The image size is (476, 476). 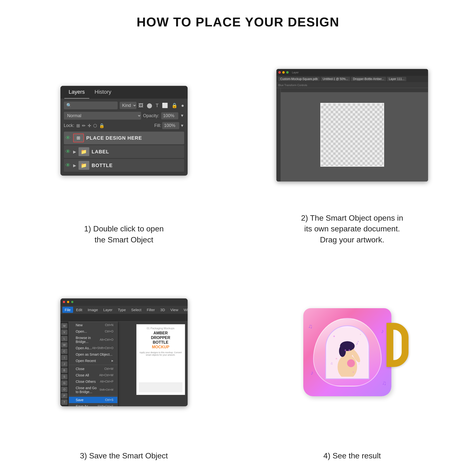 What do you see at coordinates (93, 340) in the screenshot?
I see `menu-browse: Browse in Bridge...Alt+Ctrl+O` at bounding box center [93, 340].